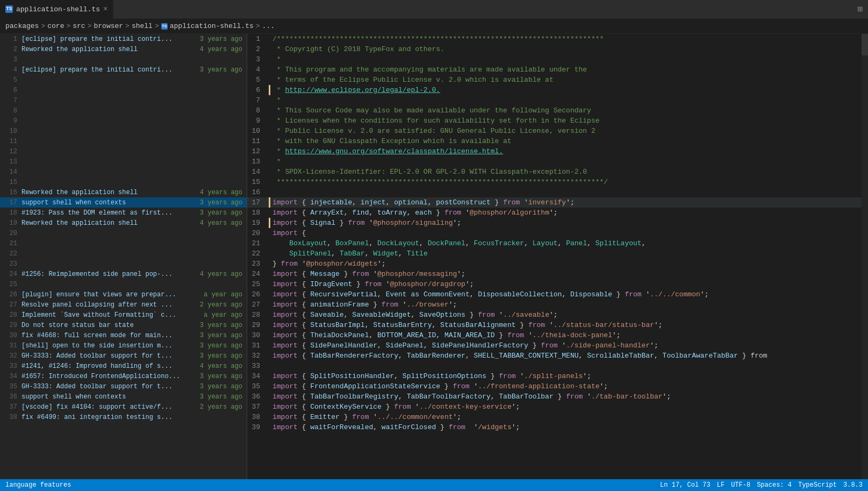 This screenshot has width=868, height=491. I want to click on code-line: 35import { FrontendApplicationStateServi…, so click(555, 386).